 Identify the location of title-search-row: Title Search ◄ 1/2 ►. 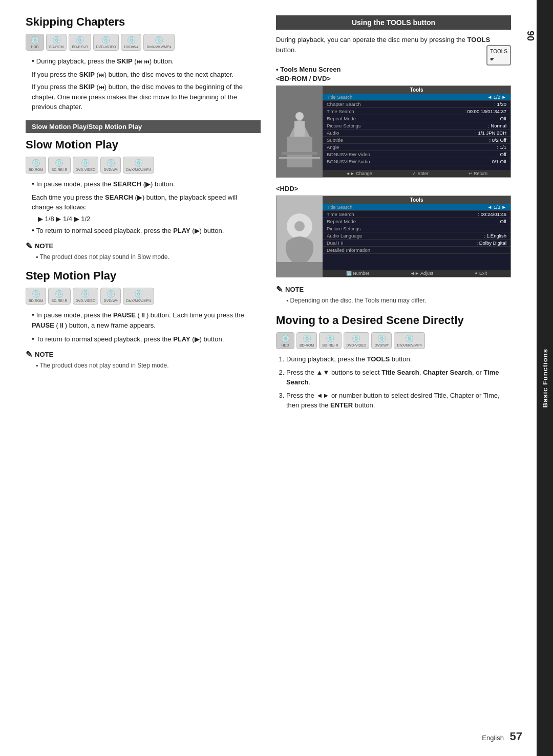
(417, 97).